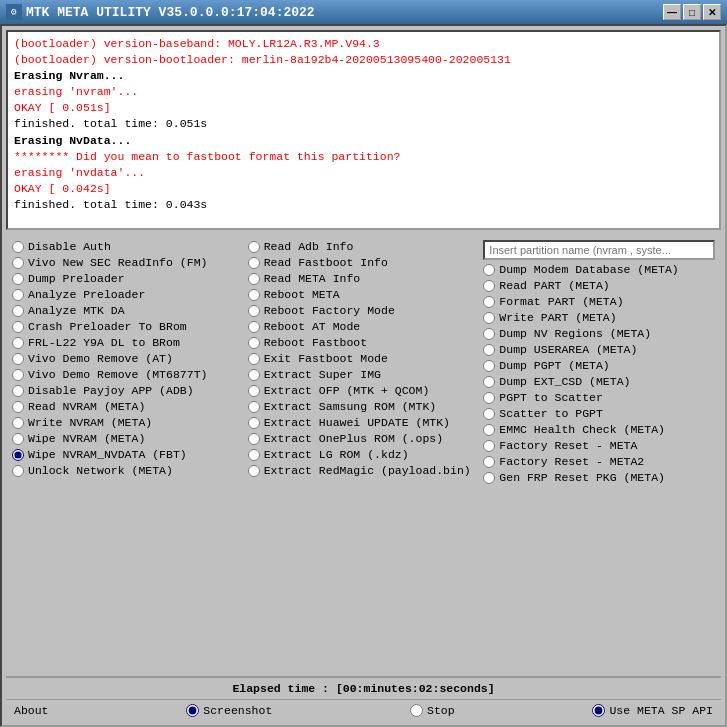 The image size is (727, 727). I want to click on maximize-button: □, so click(692, 12).